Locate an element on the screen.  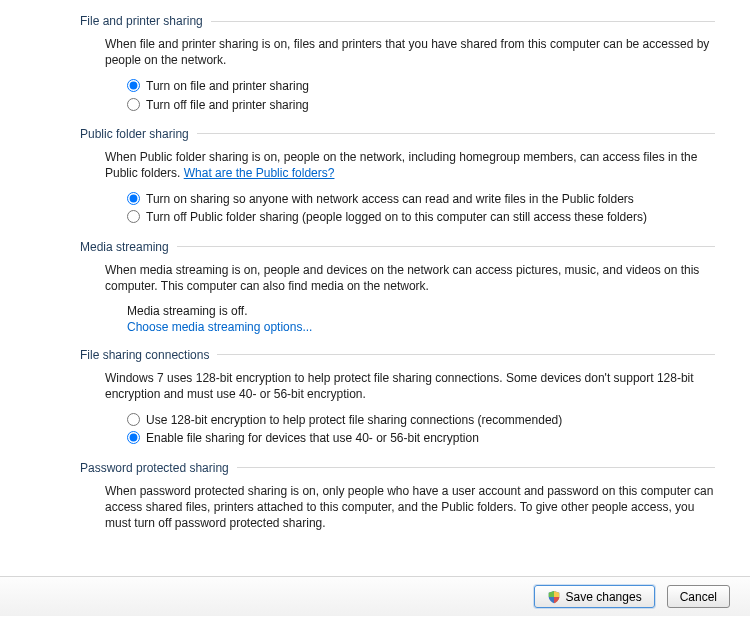
section-public-folder-sharing: Public folder sharing When Public folder… is located at coordinates (398, 176).